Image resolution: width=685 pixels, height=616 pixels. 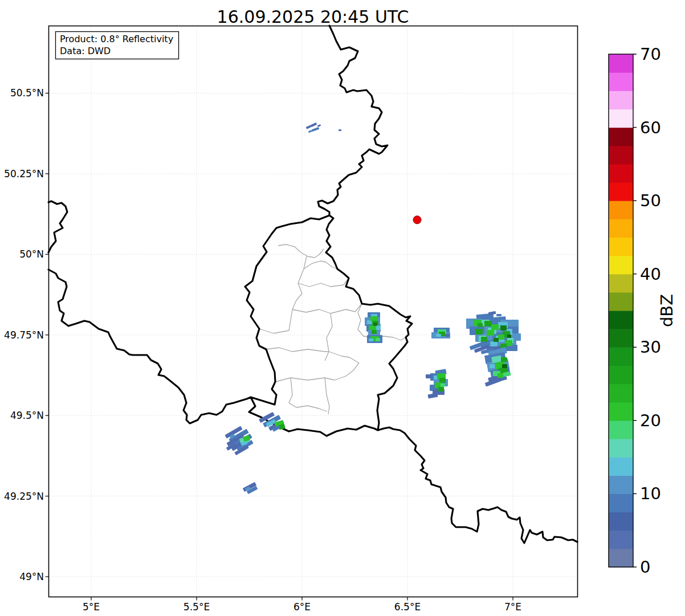 What do you see at coordinates (313, 17) in the screenshot?
I see `figure-title: 16.09.2025 20:45 UTC` at bounding box center [313, 17].